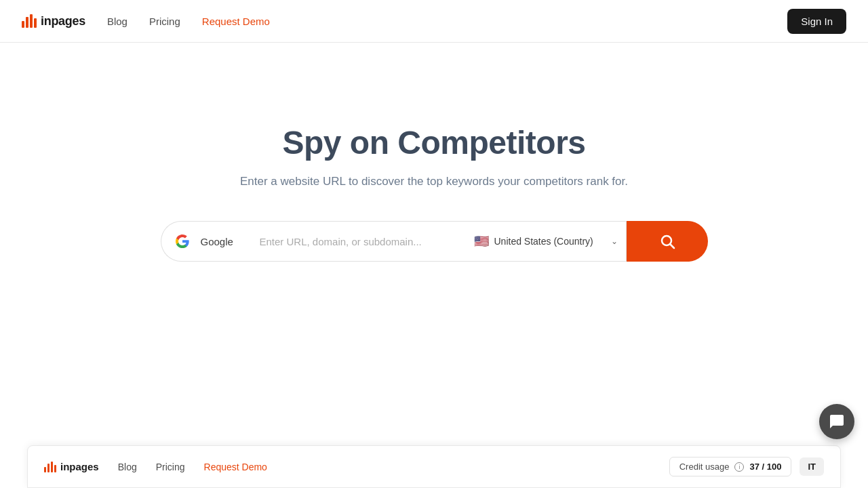 This screenshot has height=488, width=868. What do you see at coordinates (146, 22) in the screenshot?
I see `navbar-left: inpages Blog Pricing Request Demo` at bounding box center [146, 22].